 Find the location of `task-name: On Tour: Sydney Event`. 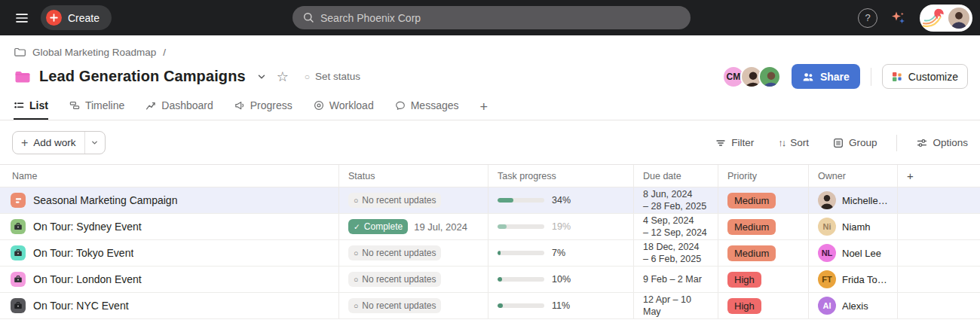

task-name: On Tour: Sydney Event is located at coordinates (87, 227).